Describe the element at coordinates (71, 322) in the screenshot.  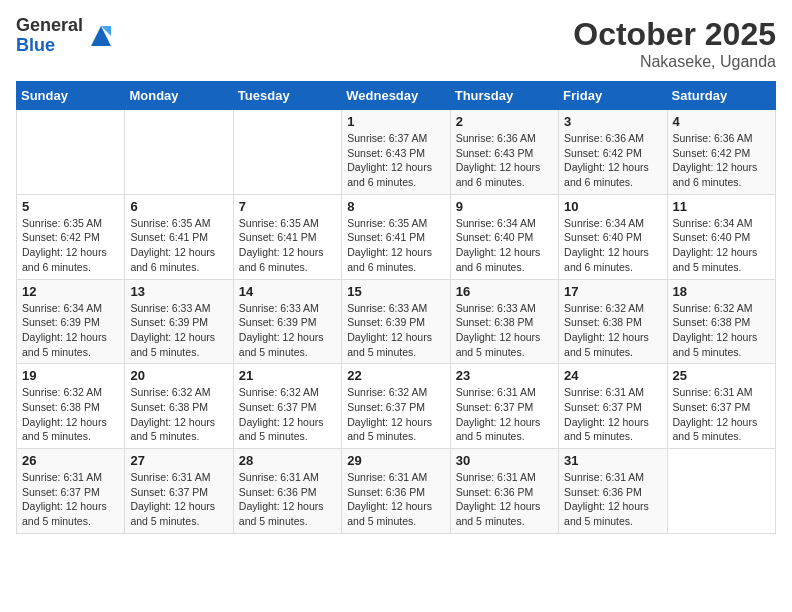
I see `calendar-cell: 12Sunrise: 6:34 AM Sunset: 6:39 PM Dayli…` at that location.